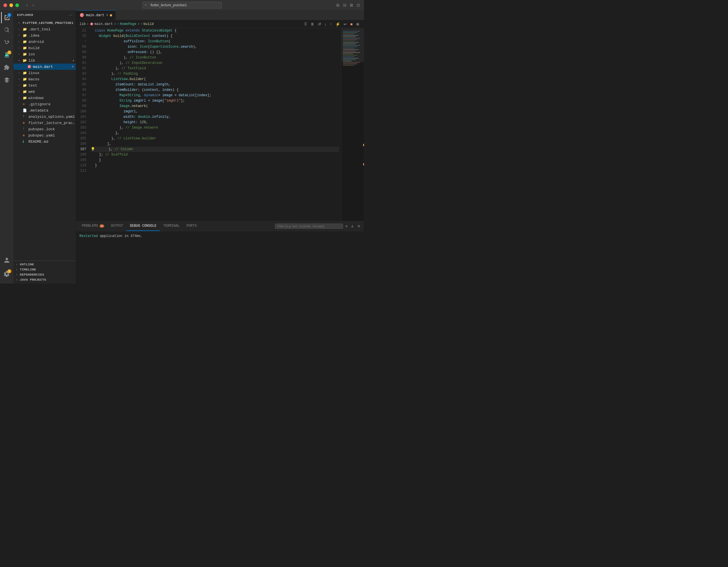 This screenshot has width=728, height=567. Describe the element at coordinates (331, 24) in the screenshot. I see `debug-step-up-button: ↑` at that location.